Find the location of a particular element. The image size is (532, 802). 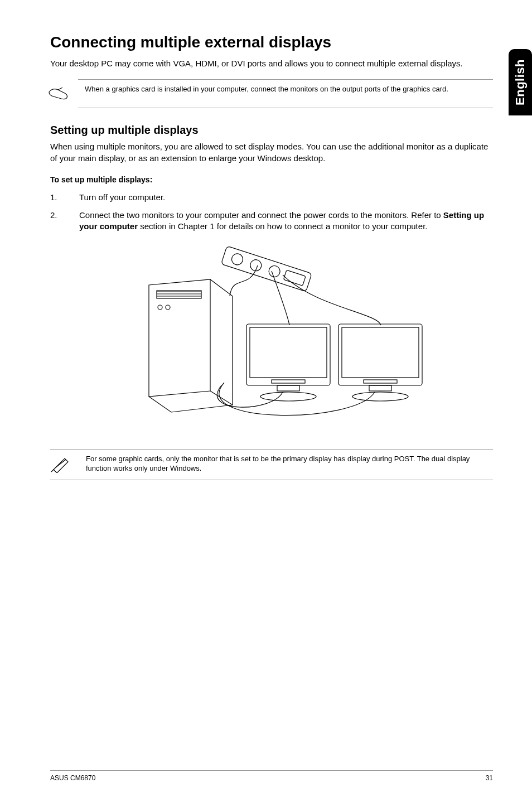

pen-note-icon is located at coordinates (61, 465).